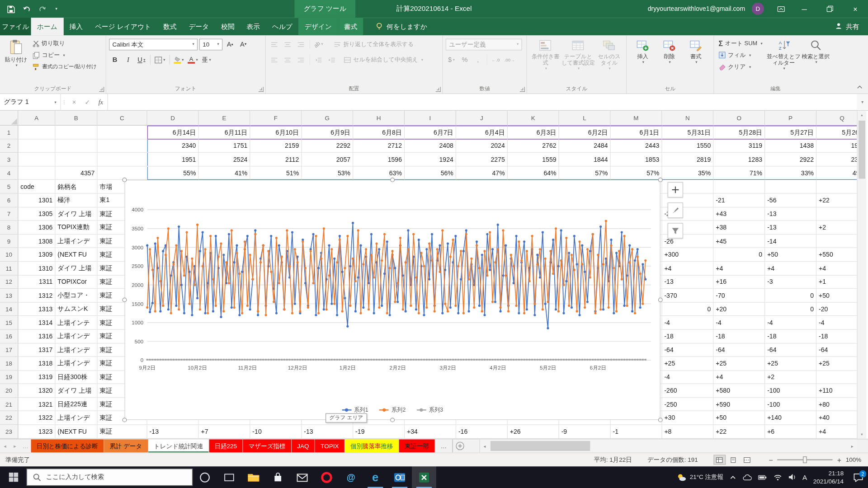 This screenshot has height=488, width=868. What do you see at coordinates (688, 118) in the screenshot?
I see `column-header-N: N` at bounding box center [688, 118].